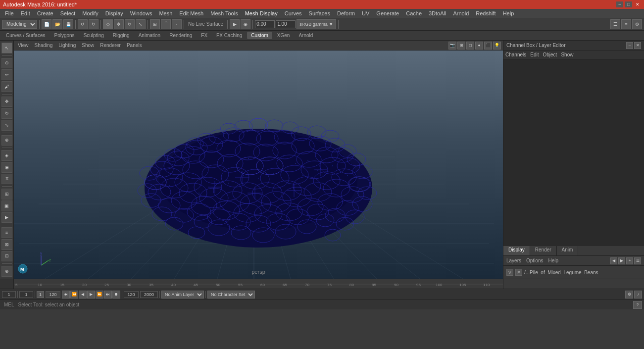 The image size is (644, 349). I want to click on menu-arnold: Arnold, so click(461, 13).